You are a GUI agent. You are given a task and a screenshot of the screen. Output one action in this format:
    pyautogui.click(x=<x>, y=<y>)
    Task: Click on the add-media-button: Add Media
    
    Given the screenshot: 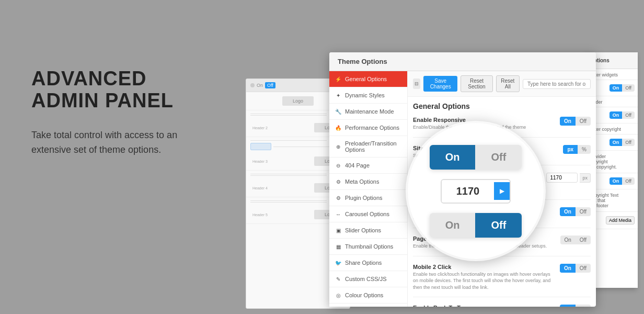 What is the action you would take?
    pyautogui.click(x=620, y=220)
    